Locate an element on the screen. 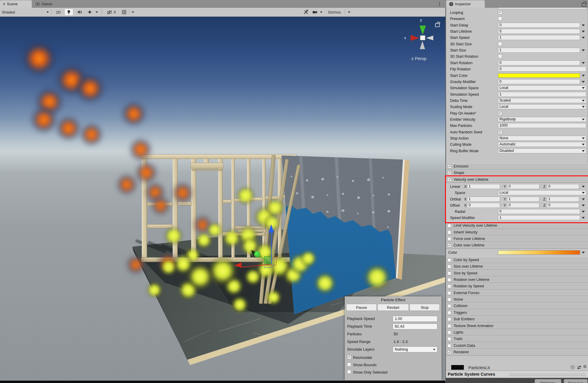 The image size is (588, 383). scene-menu-icon is located at coordinates (439, 4).